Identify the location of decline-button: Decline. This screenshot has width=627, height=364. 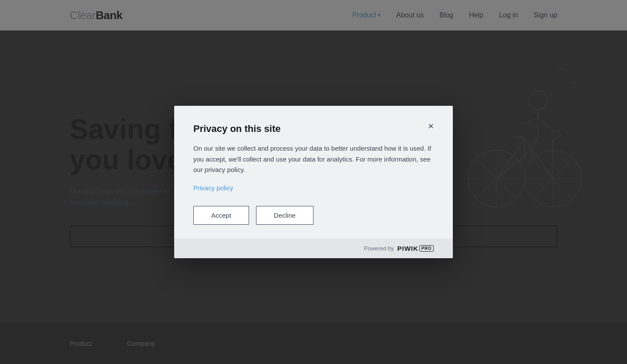
(285, 215).